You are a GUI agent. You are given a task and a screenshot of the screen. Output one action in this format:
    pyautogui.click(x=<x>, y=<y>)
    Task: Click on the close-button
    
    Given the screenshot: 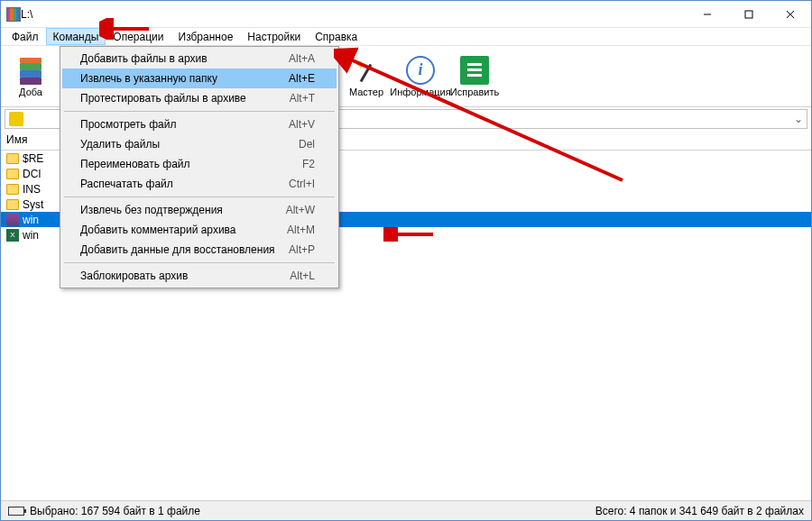 What is the action you would take?
    pyautogui.click(x=790, y=14)
    